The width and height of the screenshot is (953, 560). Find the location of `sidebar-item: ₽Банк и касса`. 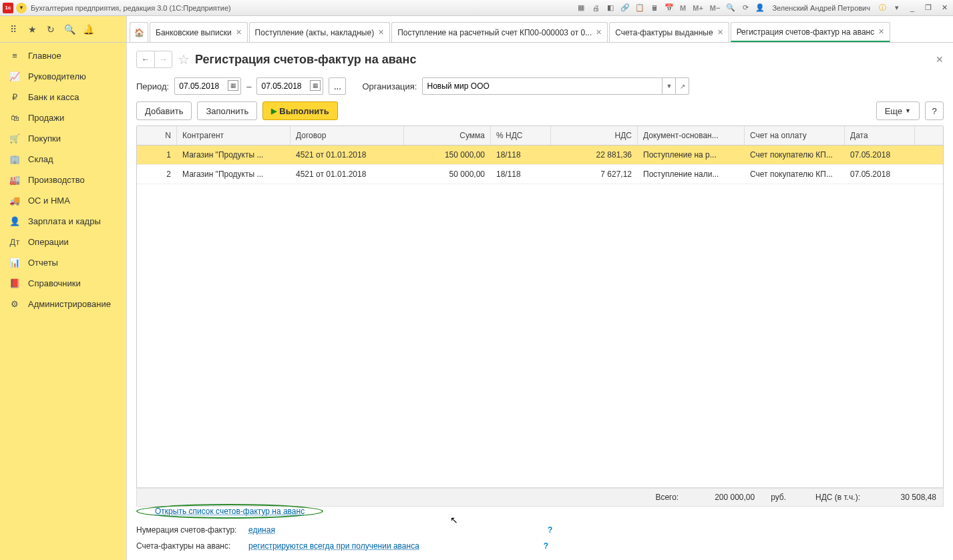

sidebar-item: ₽Банк и касса is located at coordinates (63, 97).